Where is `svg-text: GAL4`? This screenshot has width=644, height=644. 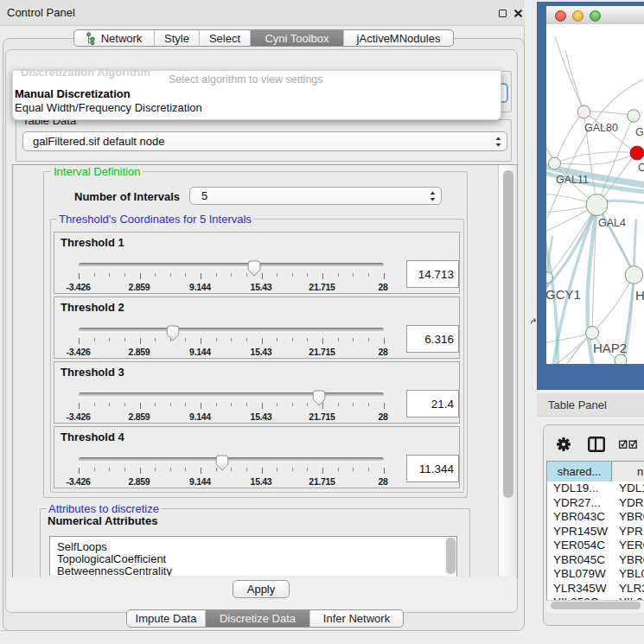
svg-text: GAL4 is located at coordinates (612, 223).